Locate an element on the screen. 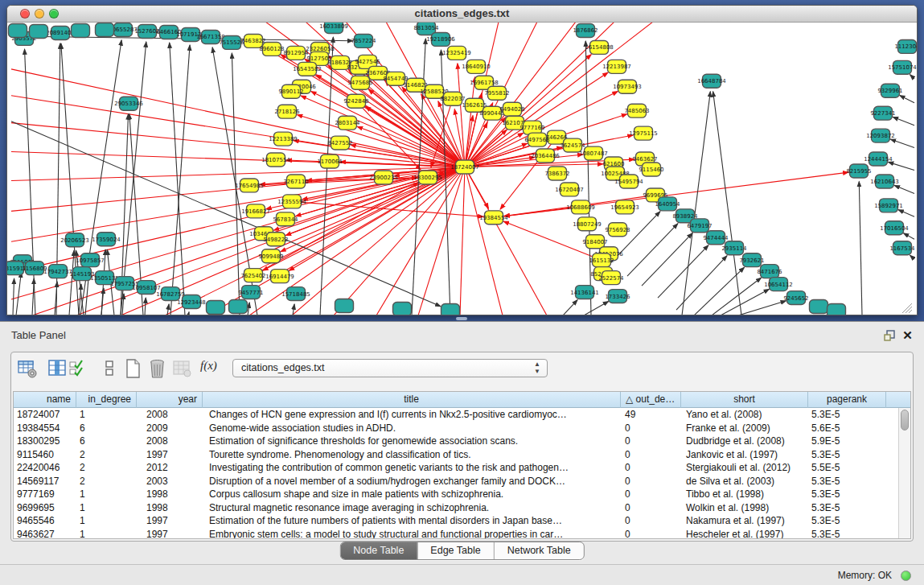  cell: de Silva et al. (2003) is located at coordinates (745, 481).